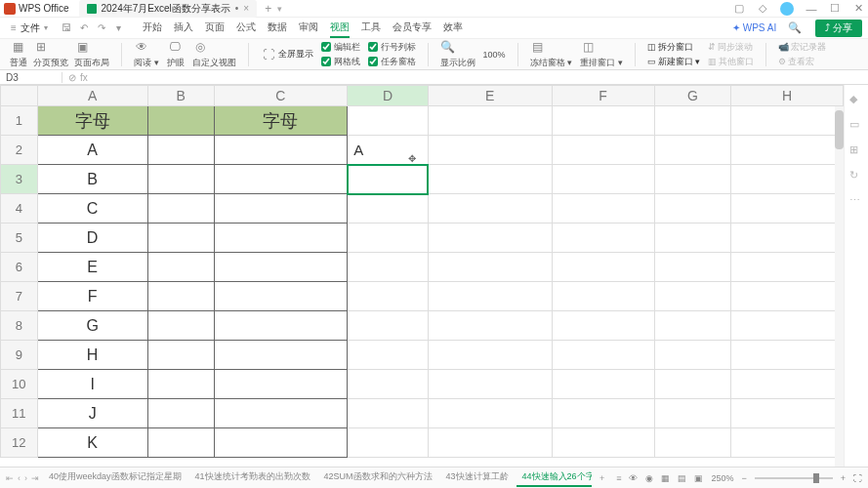 Image resolution: width=868 pixels, height=488 pixels. Describe the element at coordinates (693, 209) in the screenshot. I see `cell-G4` at that location.